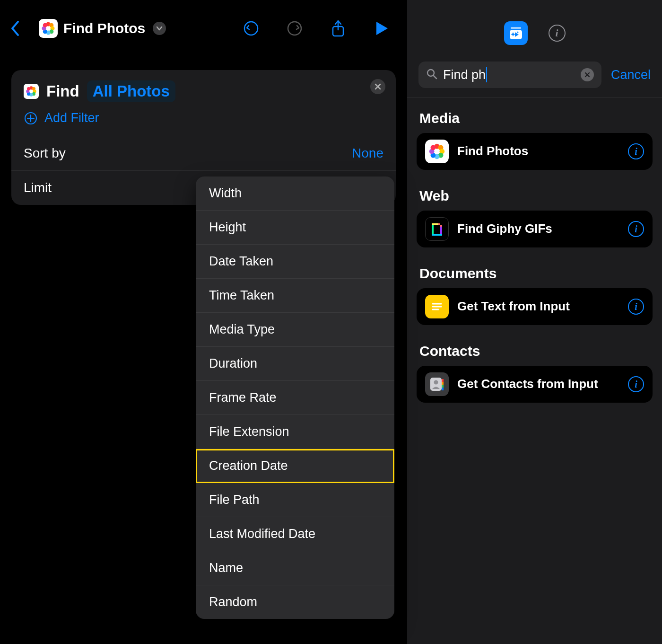  I want to click on library-action: Get Text from Inputi, so click(534, 307).